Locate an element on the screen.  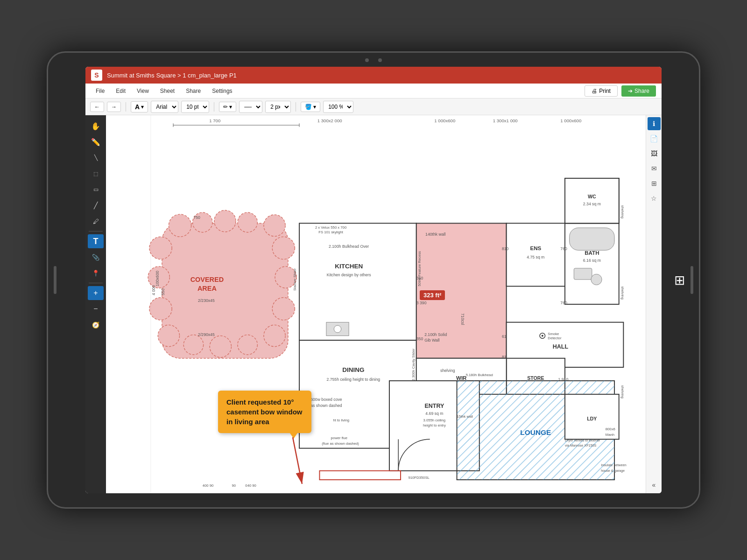
svg-text: 5.180h Bulkhead is located at coordinates (479, 375).